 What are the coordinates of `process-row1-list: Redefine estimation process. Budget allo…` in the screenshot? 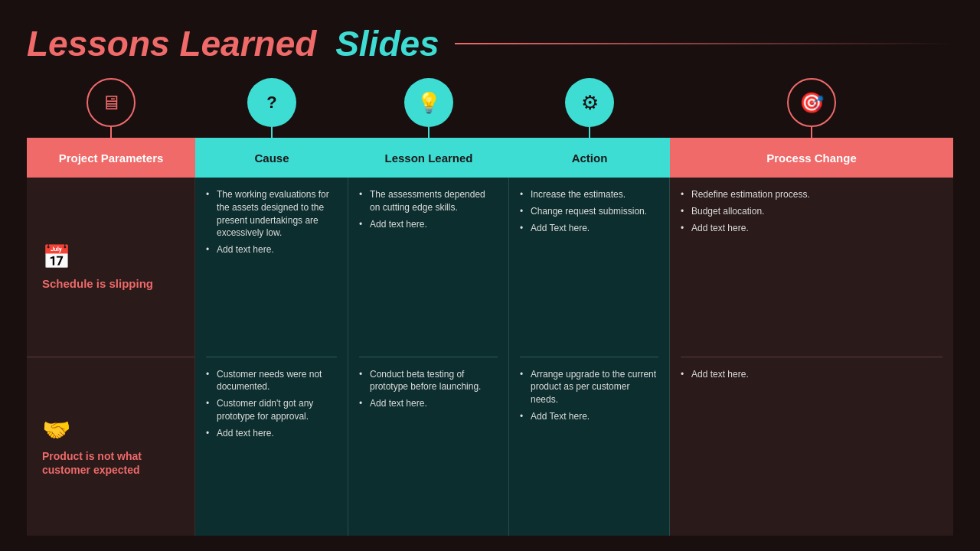 It's located at (812, 211).